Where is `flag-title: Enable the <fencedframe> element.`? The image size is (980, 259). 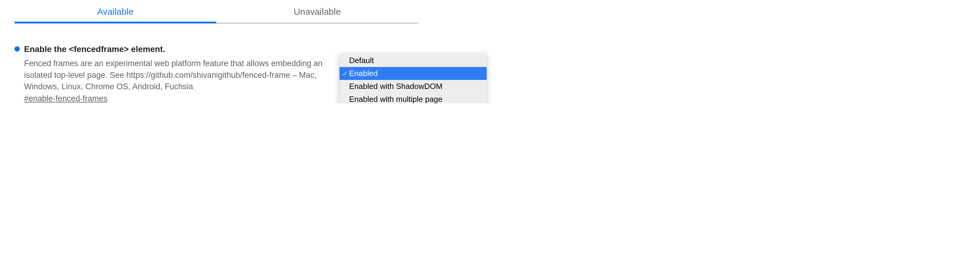 flag-title: Enable the <fencedframe> element. is located at coordinates (177, 49).